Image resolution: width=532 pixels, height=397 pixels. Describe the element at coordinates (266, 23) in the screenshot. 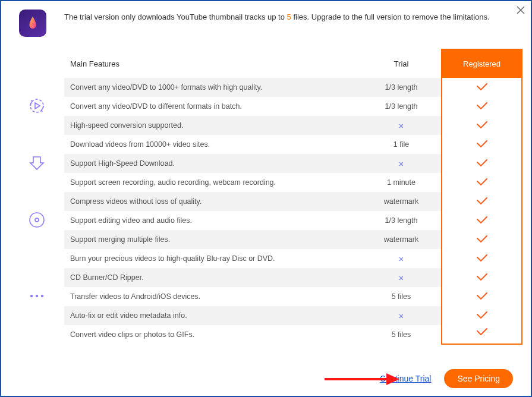

I see `trial-banner: The trial version only downloads YouTube…` at that location.